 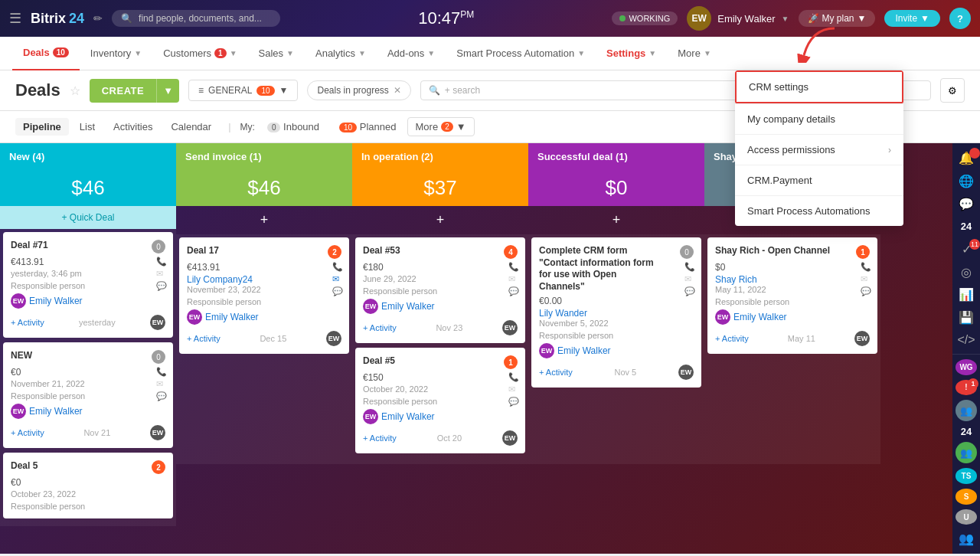 I want to click on tab-spa: Smart Process Automation ▼, so click(x=521, y=54).